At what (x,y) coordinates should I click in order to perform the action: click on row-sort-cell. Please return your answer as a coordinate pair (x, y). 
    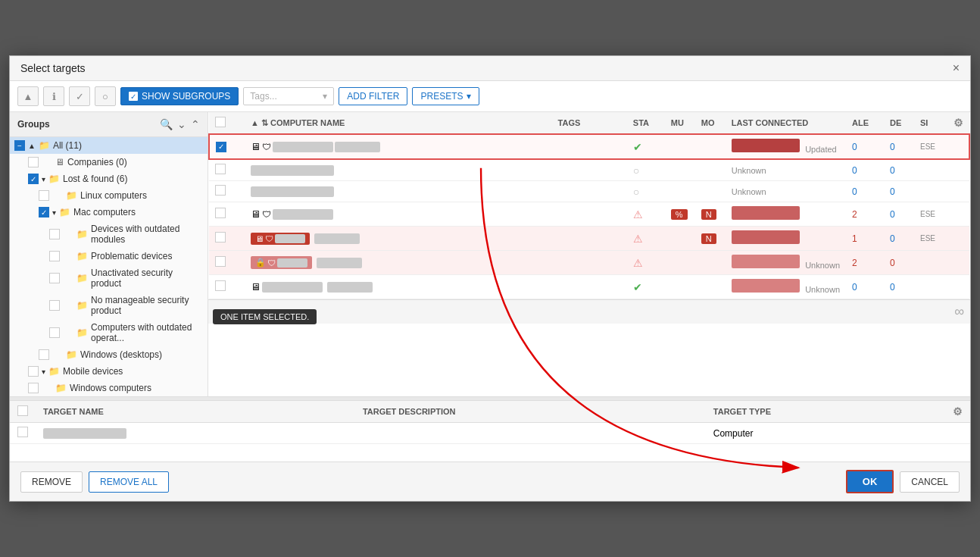
    Looking at the image, I should click on (239, 192).